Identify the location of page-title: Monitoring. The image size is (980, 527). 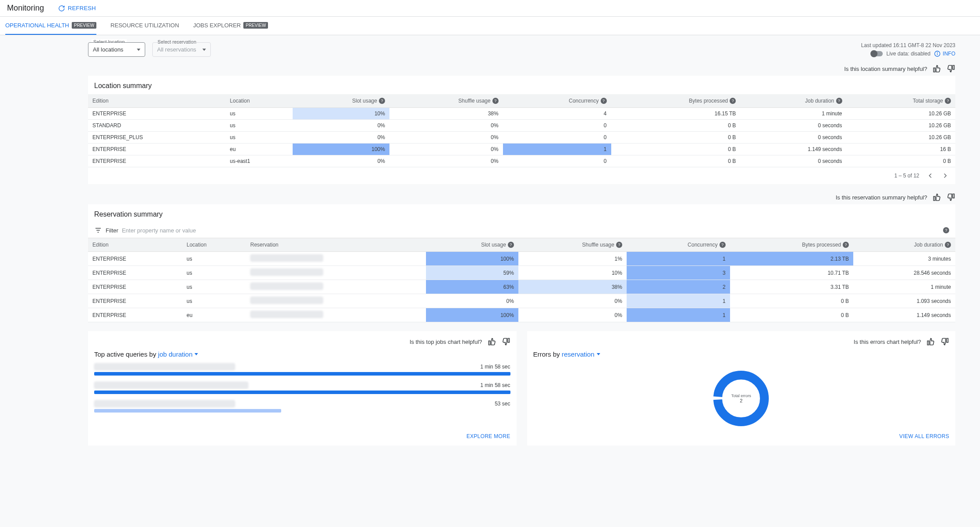
(26, 8).